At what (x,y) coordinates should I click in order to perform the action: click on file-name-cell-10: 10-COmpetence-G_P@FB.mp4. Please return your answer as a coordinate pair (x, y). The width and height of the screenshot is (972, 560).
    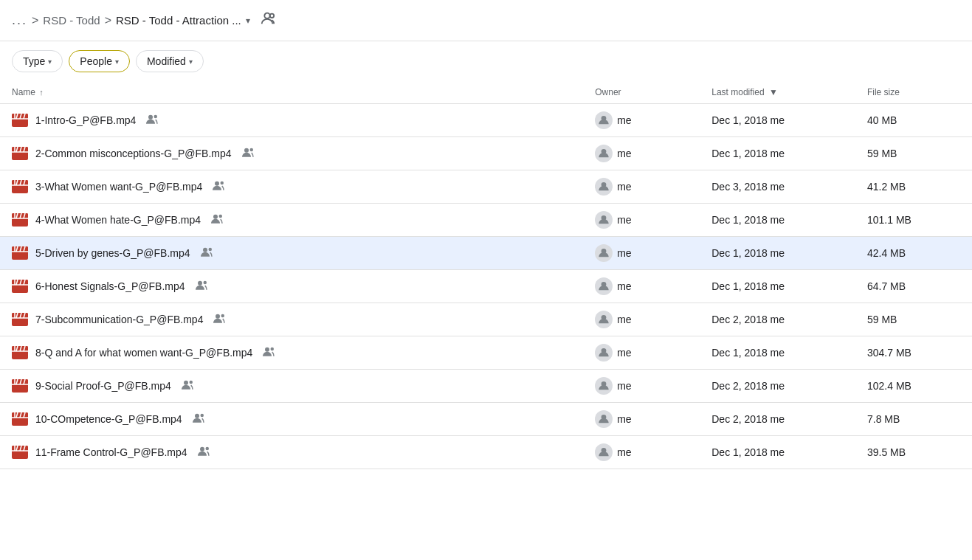
    Looking at the image, I should click on (292, 419).